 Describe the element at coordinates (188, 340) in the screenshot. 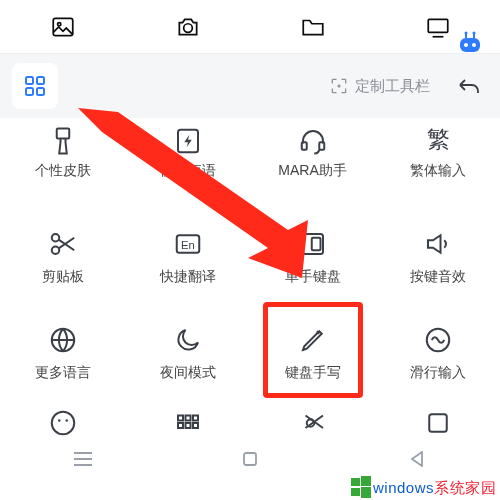

I see `moon-icon` at that location.